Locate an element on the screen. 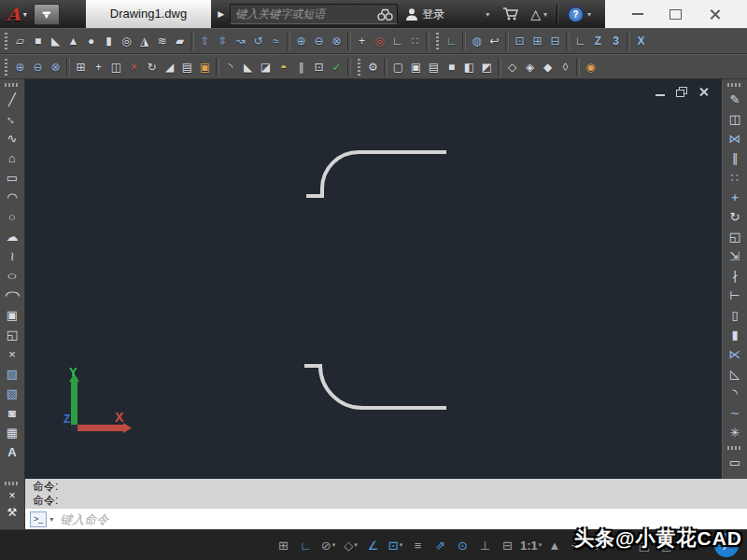 The width and height of the screenshot is (747, 560). command-close-icon: × is located at coordinates (11, 496).